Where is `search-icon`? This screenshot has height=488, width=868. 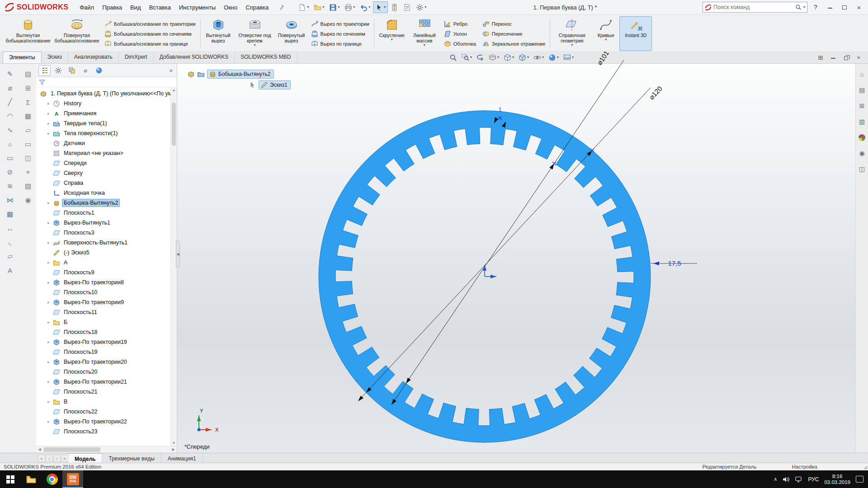 search-icon is located at coordinates (798, 7).